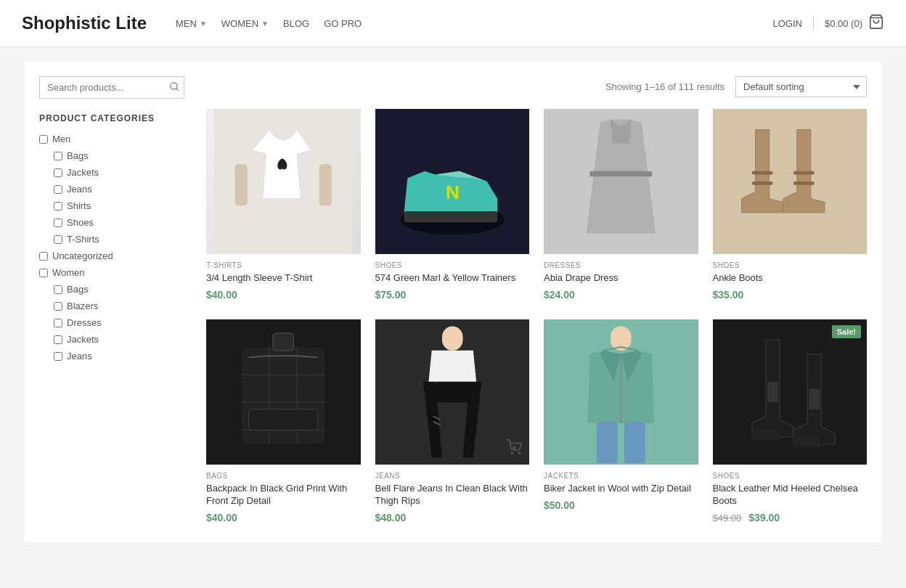 The width and height of the screenshot is (906, 588). Describe the element at coordinates (58, 189) in the screenshot. I see `cat-checkbox-men-jeans` at that location.